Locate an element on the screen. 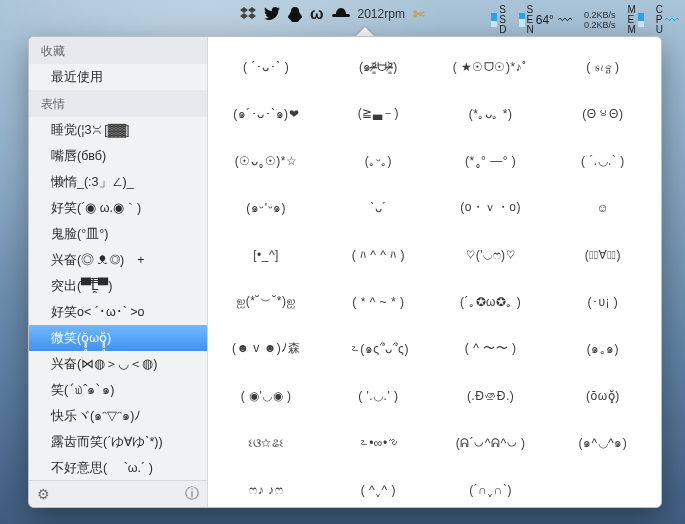  sidebar-item: 睡觉(¦3ꇤ[▓▓] is located at coordinates (118, 130).